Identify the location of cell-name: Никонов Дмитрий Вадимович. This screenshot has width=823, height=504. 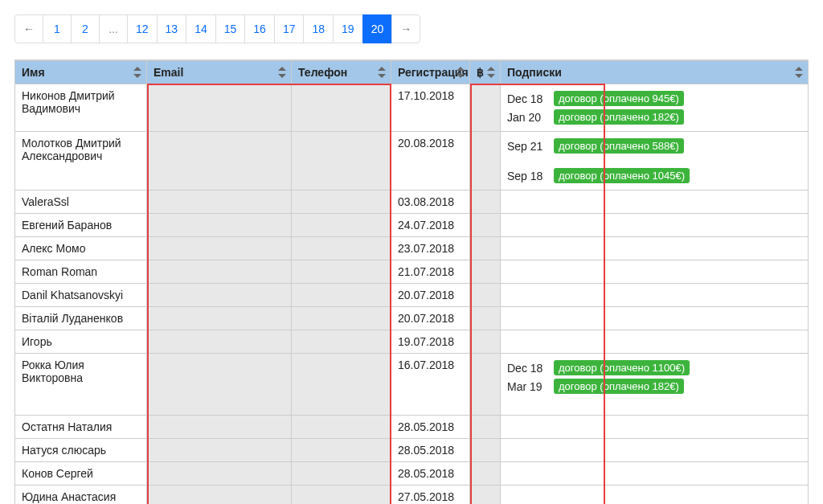
(81, 108).